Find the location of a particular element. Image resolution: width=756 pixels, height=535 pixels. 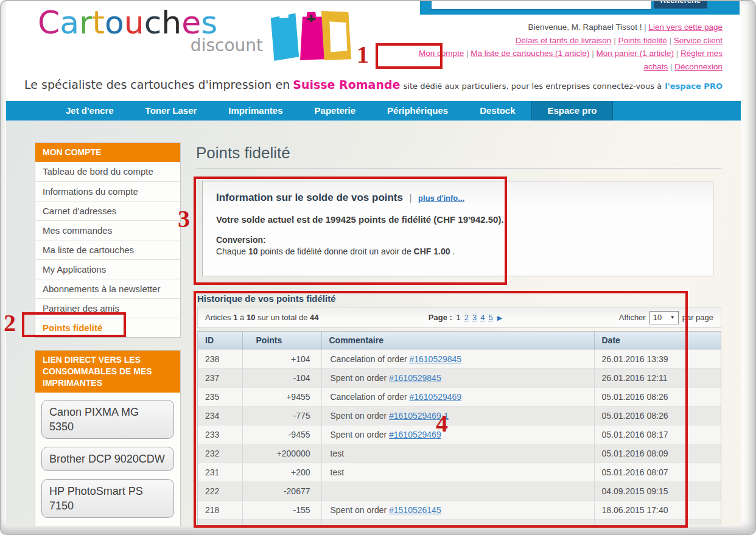

nav-item-p-riph-riques: Périphériques is located at coordinates (418, 111).